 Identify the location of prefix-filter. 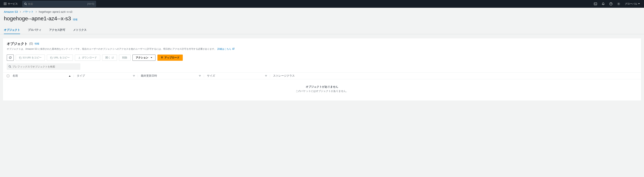
(44, 66).